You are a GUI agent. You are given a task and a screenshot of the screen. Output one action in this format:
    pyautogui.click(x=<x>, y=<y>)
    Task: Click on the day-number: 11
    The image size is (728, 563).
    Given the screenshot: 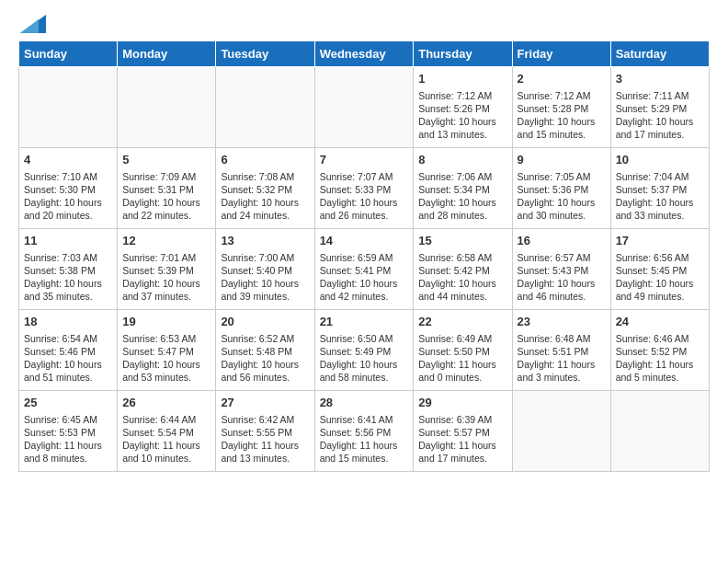 What is the action you would take?
    pyautogui.click(x=68, y=241)
    